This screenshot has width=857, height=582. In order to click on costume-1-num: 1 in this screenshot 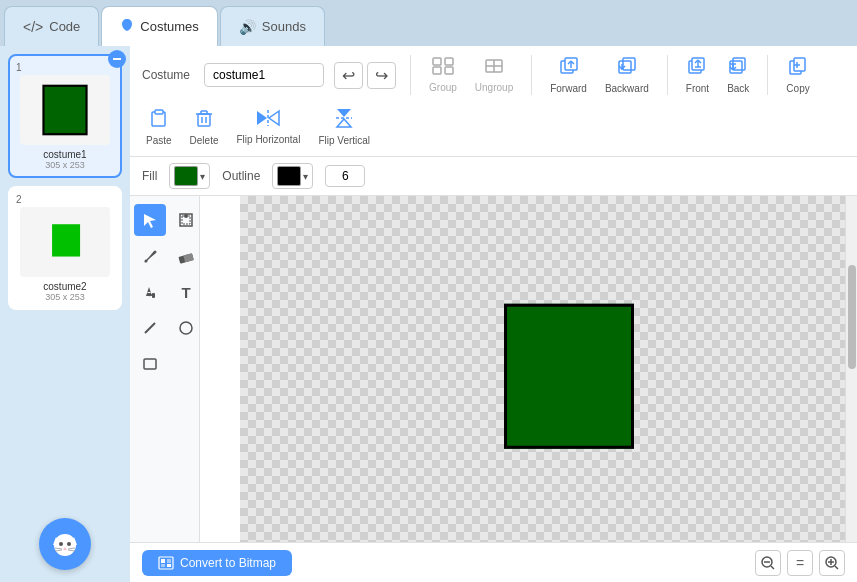, I will do `click(65, 68)`.